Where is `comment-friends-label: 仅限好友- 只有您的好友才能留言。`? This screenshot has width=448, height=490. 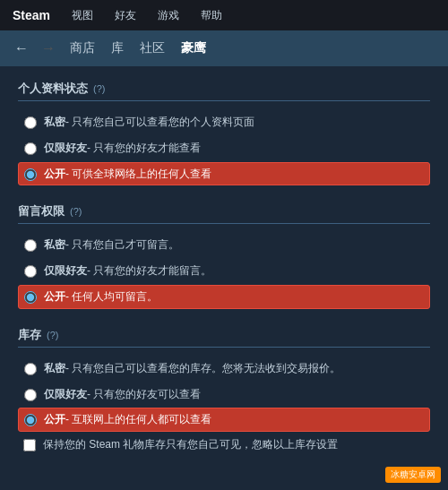
comment-friends-label: 仅限好友- 只有您的好友才能留言。 is located at coordinates (127, 271).